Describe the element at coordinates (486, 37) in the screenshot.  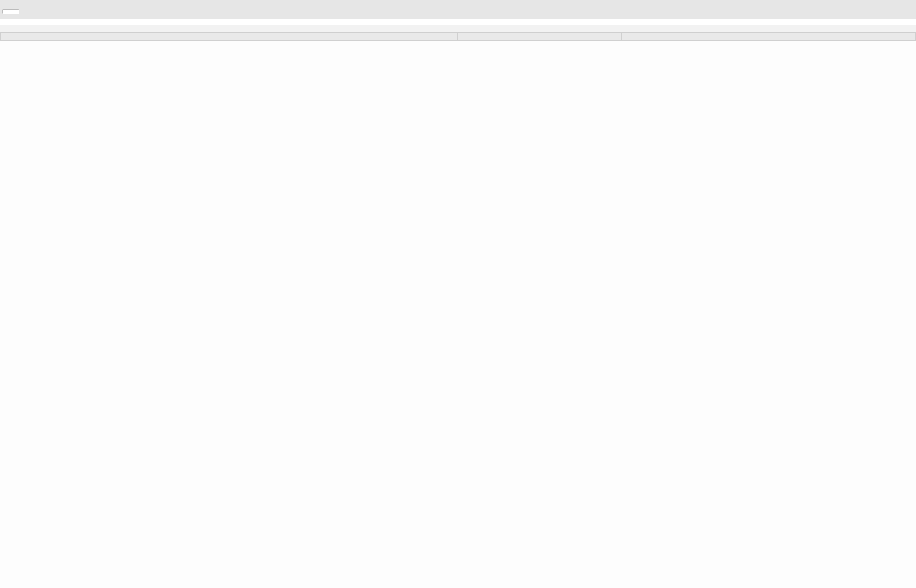
I see `col-size` at that location.